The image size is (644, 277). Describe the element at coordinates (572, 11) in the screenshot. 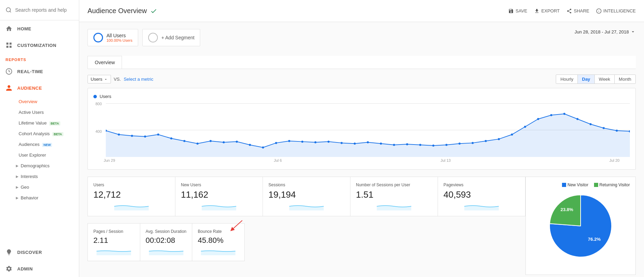

I see `header-actions: SAVE EXPORT SHARE i INTELLIGENCE` at that location.